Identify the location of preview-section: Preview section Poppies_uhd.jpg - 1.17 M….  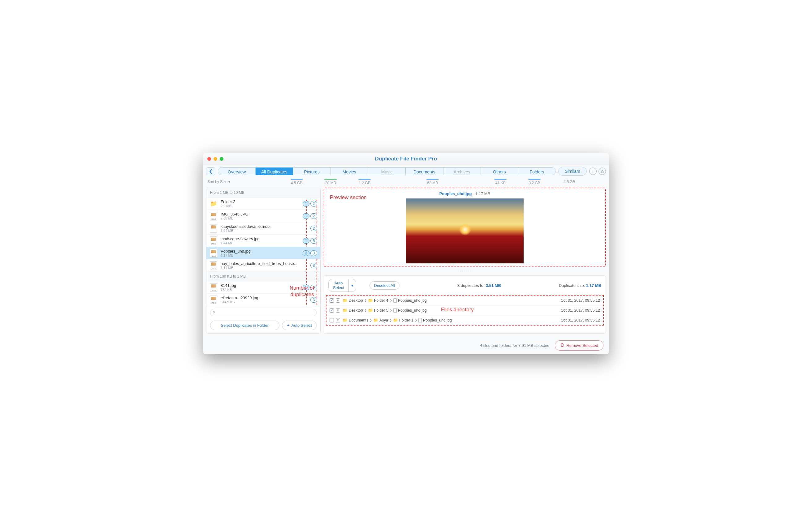
(465, 227).